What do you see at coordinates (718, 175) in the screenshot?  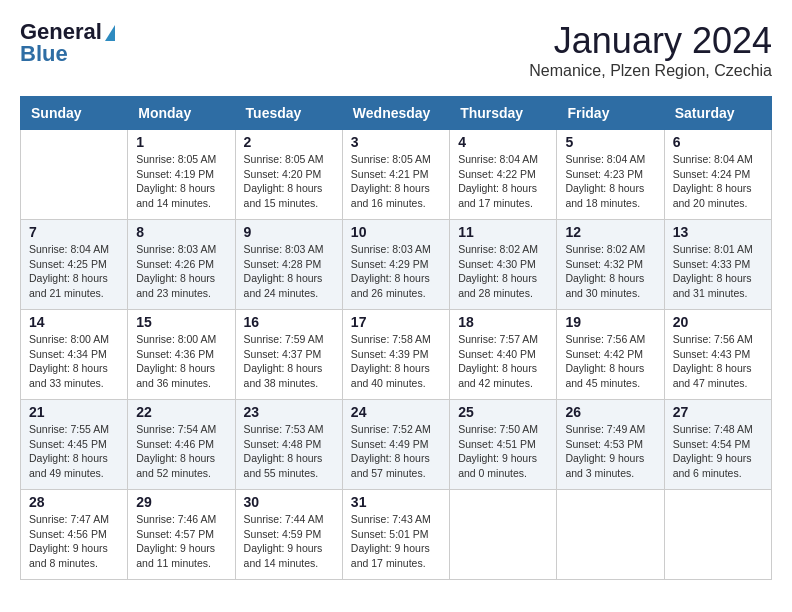 I see `table-row: 6Sunrise: 8:04 AM Sunset: 4:24 PM Daylig…` at bounding box center [718, 175].